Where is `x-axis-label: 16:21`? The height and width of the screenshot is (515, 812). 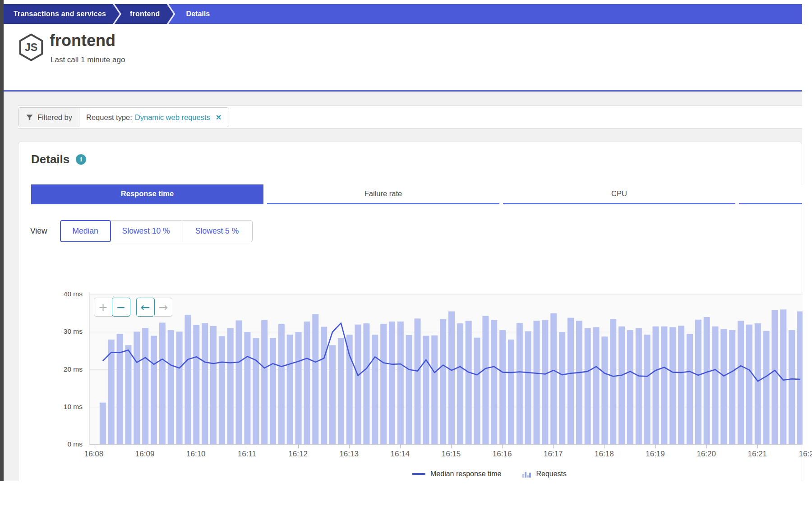
x-axis-label: 16:21 is located at coordinates (757, 454).